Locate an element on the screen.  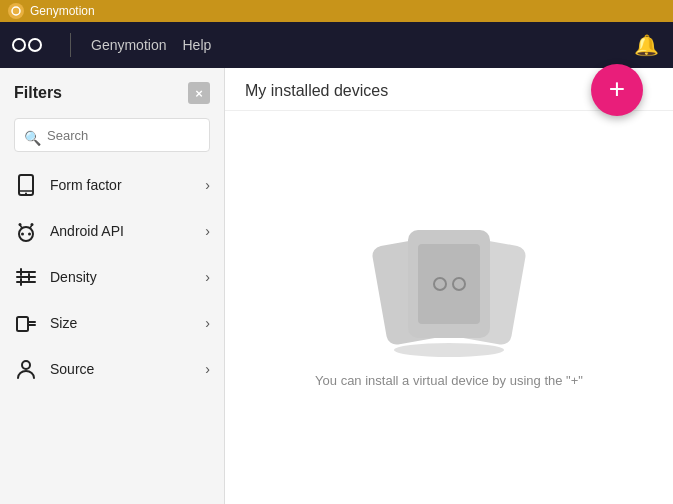
density-icon is located at coordinates (26, 277).